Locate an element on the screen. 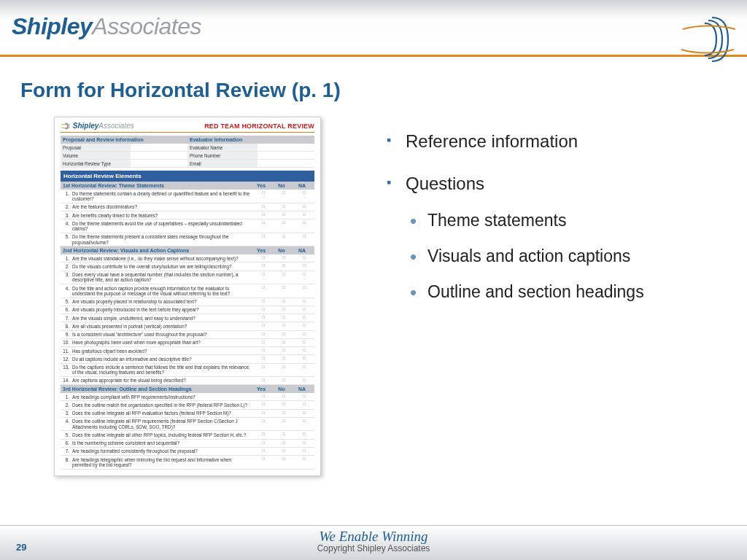 The width and height of the screenshot is (747, 560). page-number: 29 is located at coordinates (21, 547).